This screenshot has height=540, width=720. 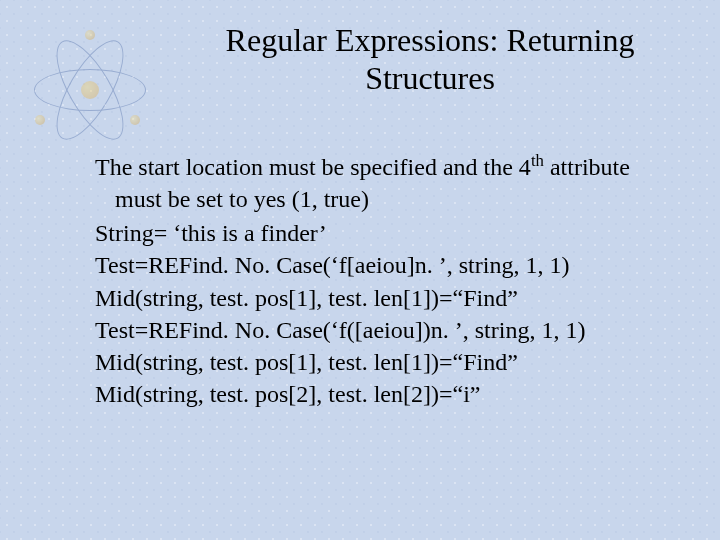 I want to click on intro-sup: th, so click(x=538, y=160).